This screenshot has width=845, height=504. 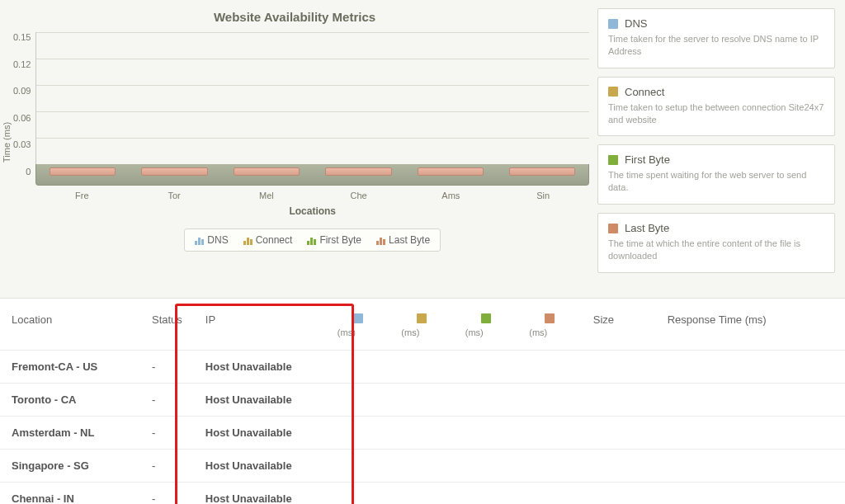 What do you see at coordinates (647, 160) in the screenshot?
I see `info-title: First Byte` at bounding box center [647, 160].